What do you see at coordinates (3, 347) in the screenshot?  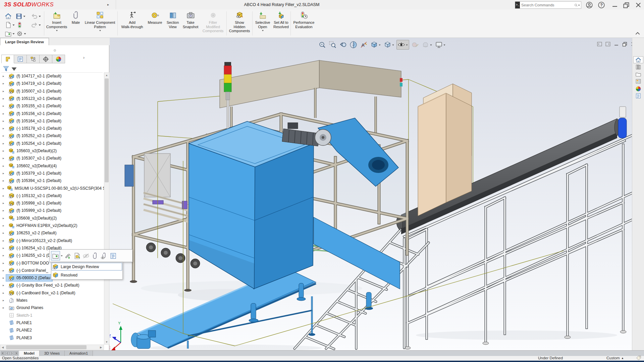 I see `scroll-left-icon: ◀` at bounding box center [3, 347].